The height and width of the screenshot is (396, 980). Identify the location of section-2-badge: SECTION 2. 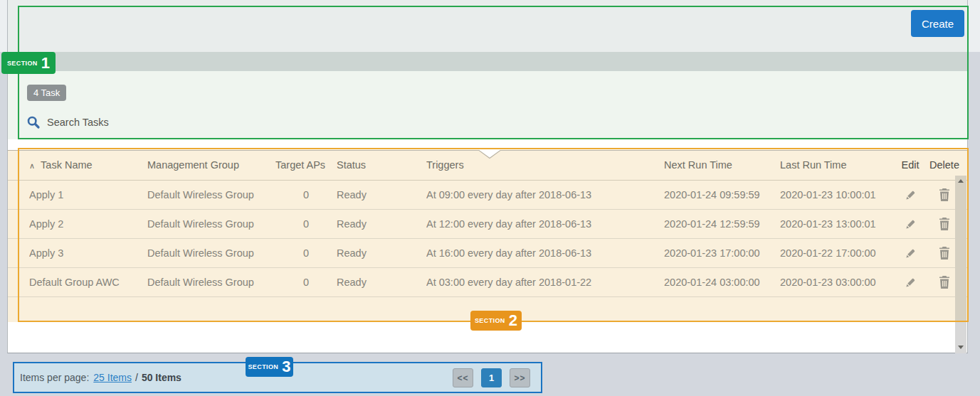
(496, 321).